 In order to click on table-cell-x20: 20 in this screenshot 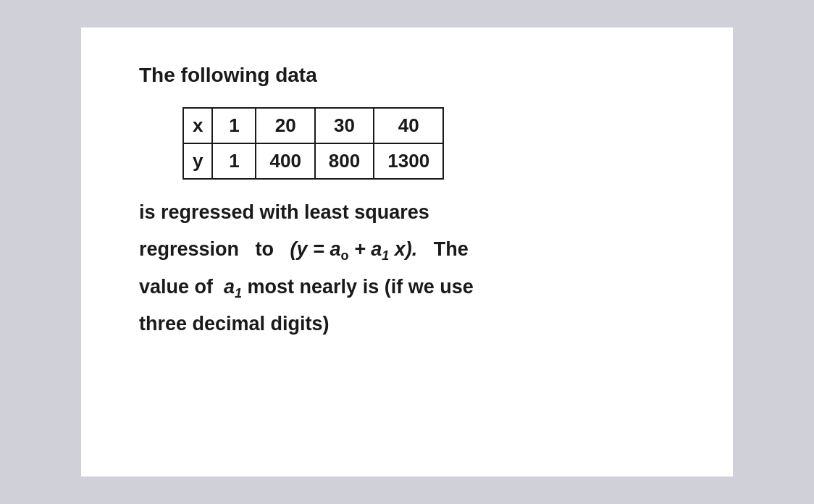, I will do `click(285, 126)`.